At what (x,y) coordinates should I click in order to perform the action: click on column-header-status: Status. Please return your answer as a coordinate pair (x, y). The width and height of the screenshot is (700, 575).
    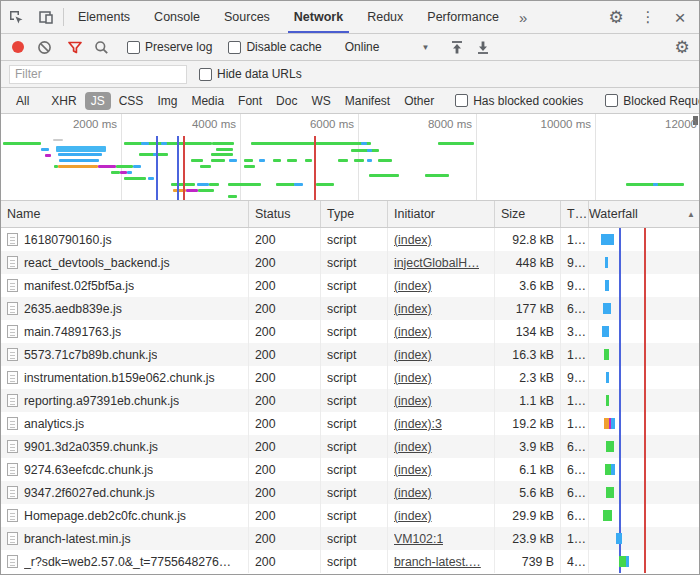
    Looking at the image, I should click on (285, 214).